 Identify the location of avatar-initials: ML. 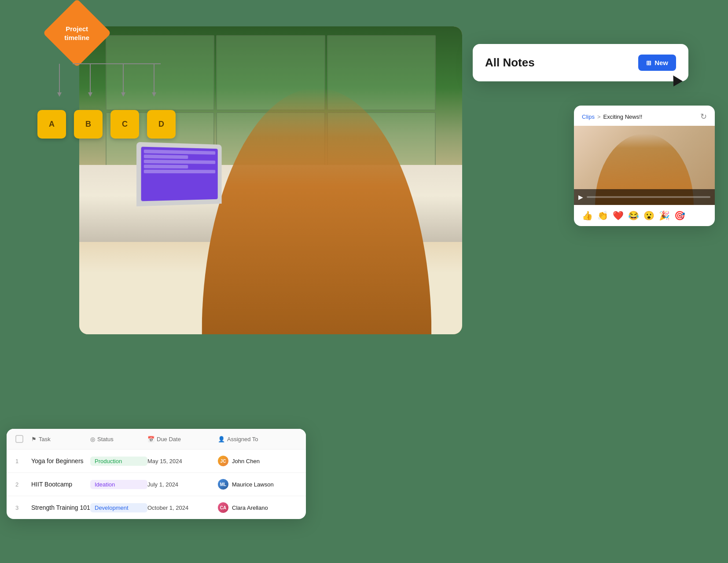
(223, 484).